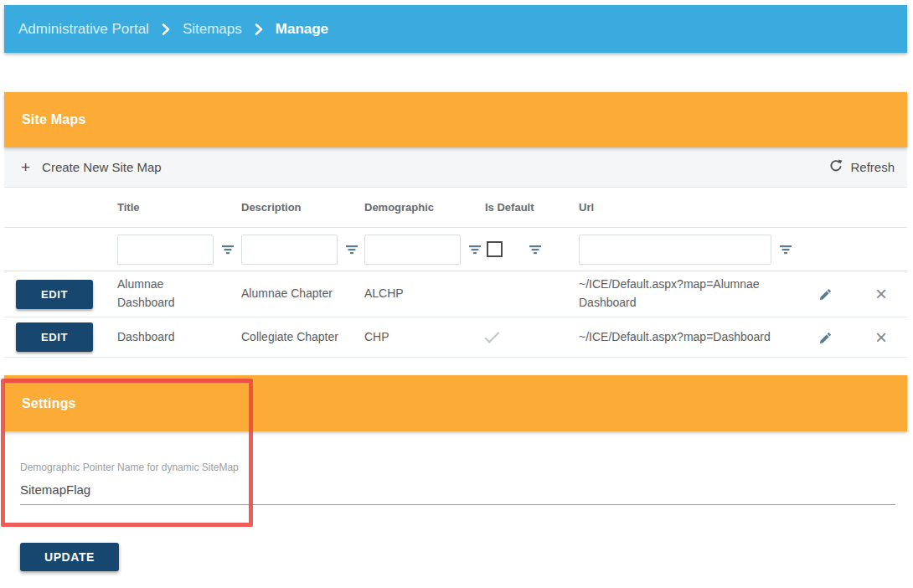  What do you see at coordinates (303, 208) in the screenshot?
I see `column-header-description: Description` at bounding box center [303, 208].